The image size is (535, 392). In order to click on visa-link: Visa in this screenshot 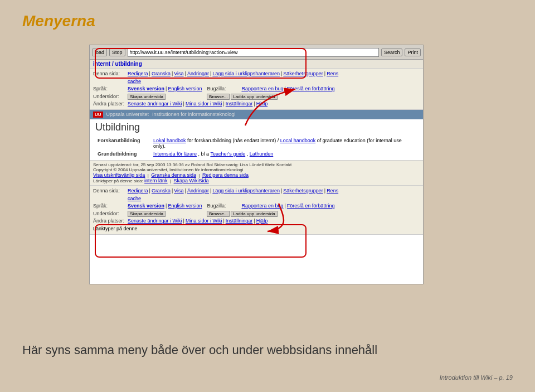, I will do `click(178, 74)`.